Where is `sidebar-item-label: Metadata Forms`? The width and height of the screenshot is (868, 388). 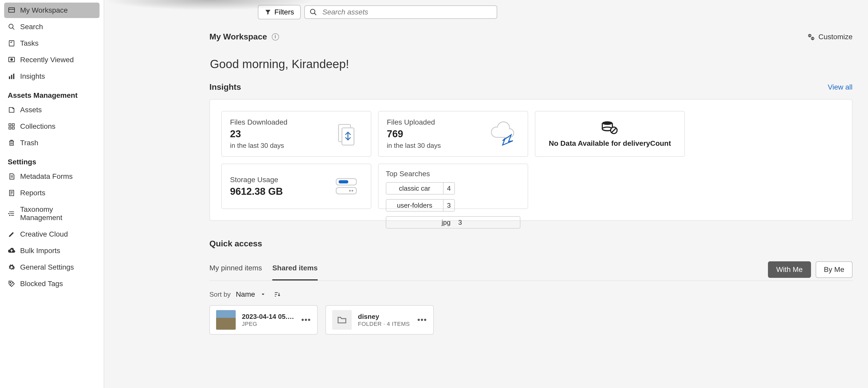 sidebar-item-label: Metadata Forms is located at coordinates (46, 177).